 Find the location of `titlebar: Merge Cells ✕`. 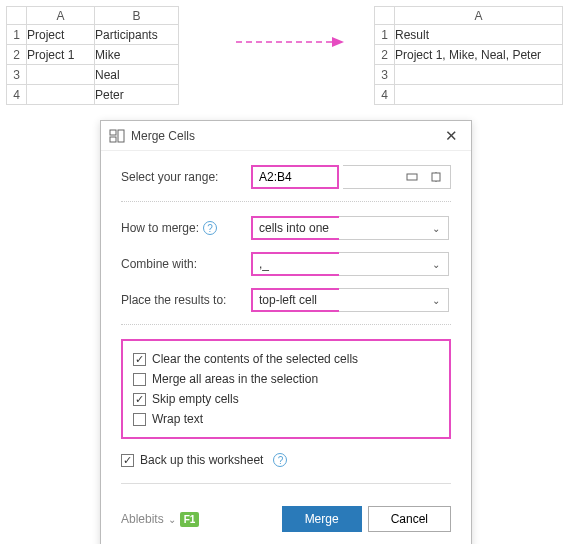

titlebar: Merge Cells ✕ is located at coordinates (286, 136).